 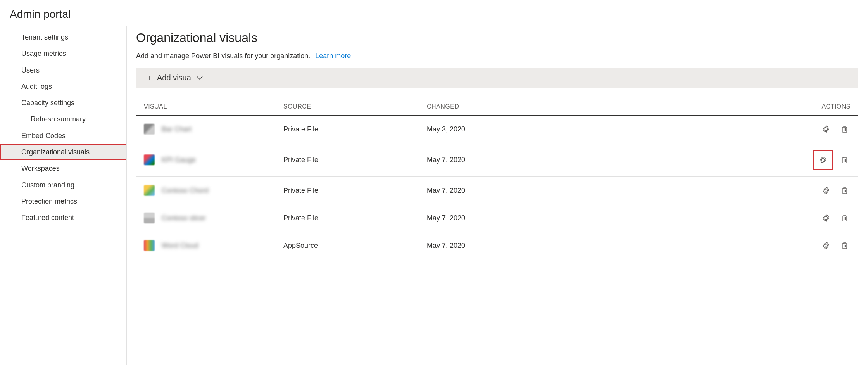 I want to click on table-row: Word CloudAppSourceMay 7, 2020, so click(x=497, y=246).